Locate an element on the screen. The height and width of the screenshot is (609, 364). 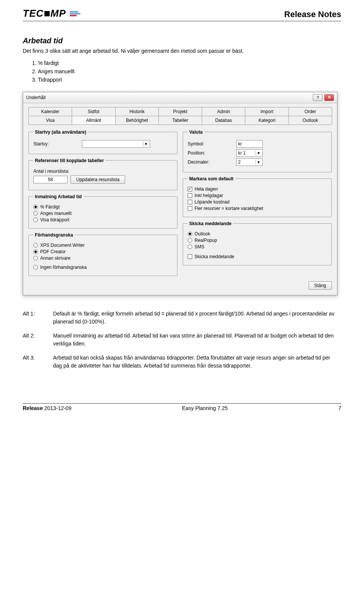
table-row: Alt 1: Default är % färdigt, enligt form… is located at coordinates (182, 318).